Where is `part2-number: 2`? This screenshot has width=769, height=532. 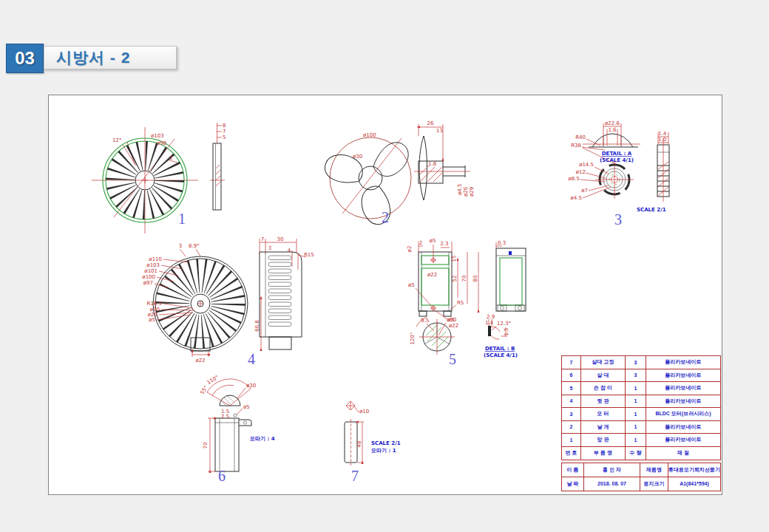 part2-number: 2 is located at coordinates (385, 217).